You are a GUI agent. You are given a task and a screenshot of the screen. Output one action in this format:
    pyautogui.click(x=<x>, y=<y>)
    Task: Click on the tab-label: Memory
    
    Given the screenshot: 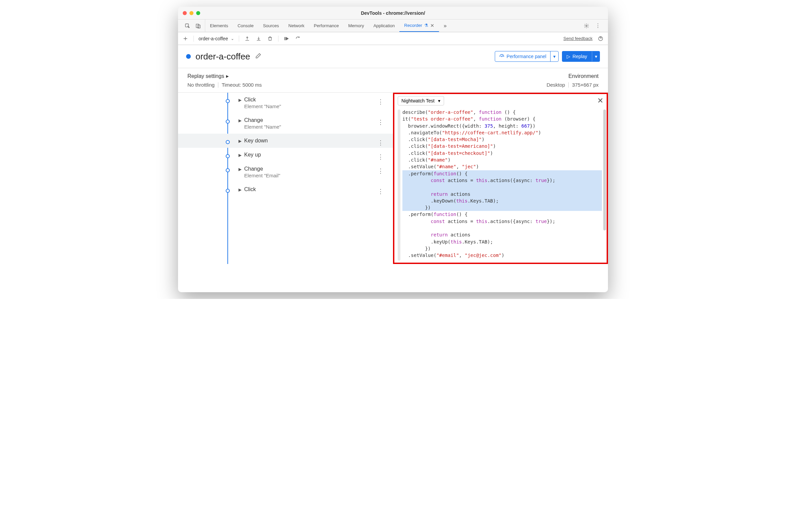 What is the action you would take?
    pyautogui.click(x=356, y=26)
    